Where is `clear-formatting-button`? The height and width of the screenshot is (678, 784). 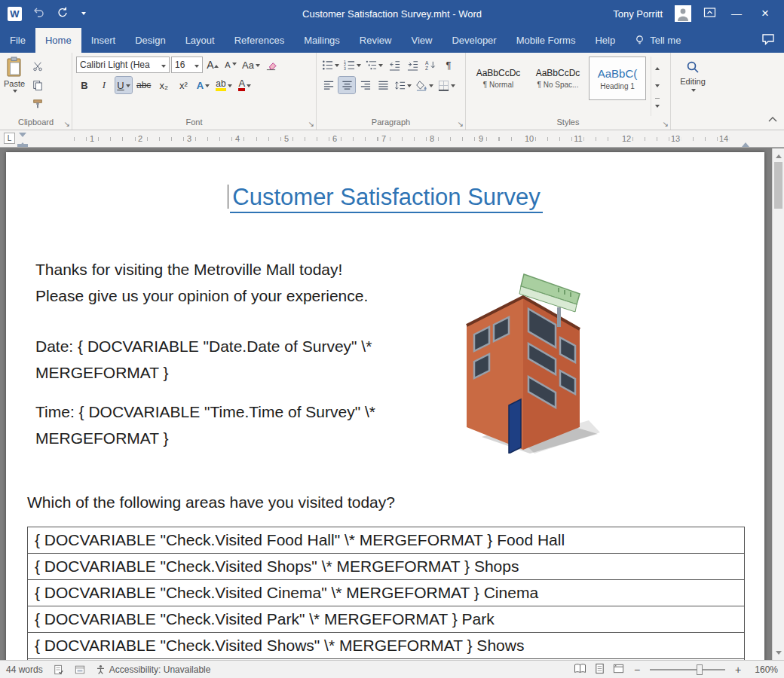
clear-formatting-button is located at coordinates (271, 65).